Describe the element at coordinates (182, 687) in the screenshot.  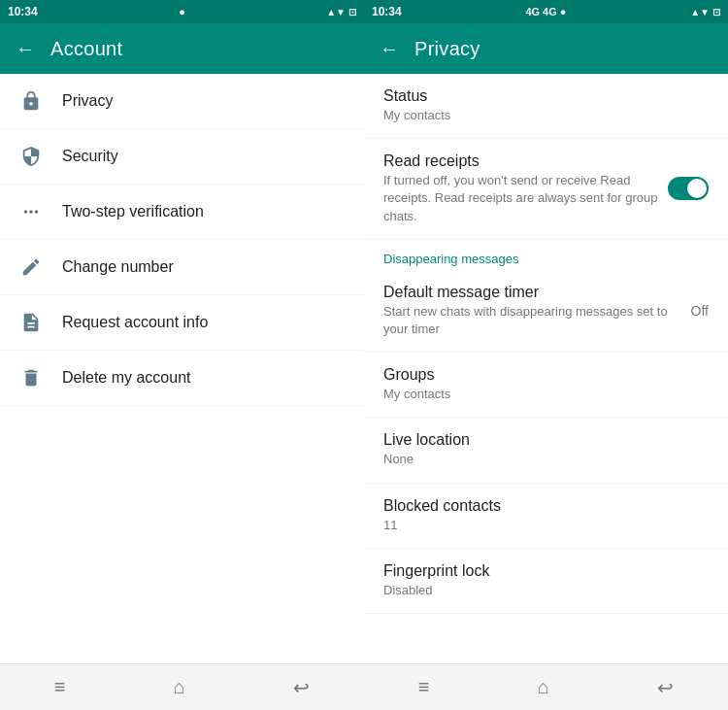
I see `bottom-nav-account: ≡ ⌂ ↩` at that location.